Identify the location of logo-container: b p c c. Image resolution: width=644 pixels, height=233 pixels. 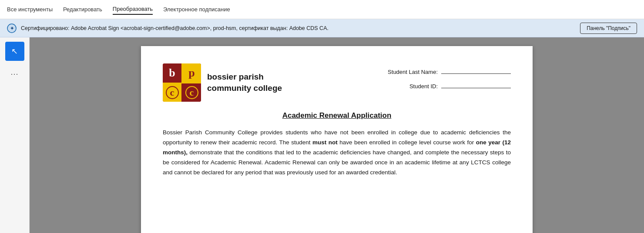
(222, 83).